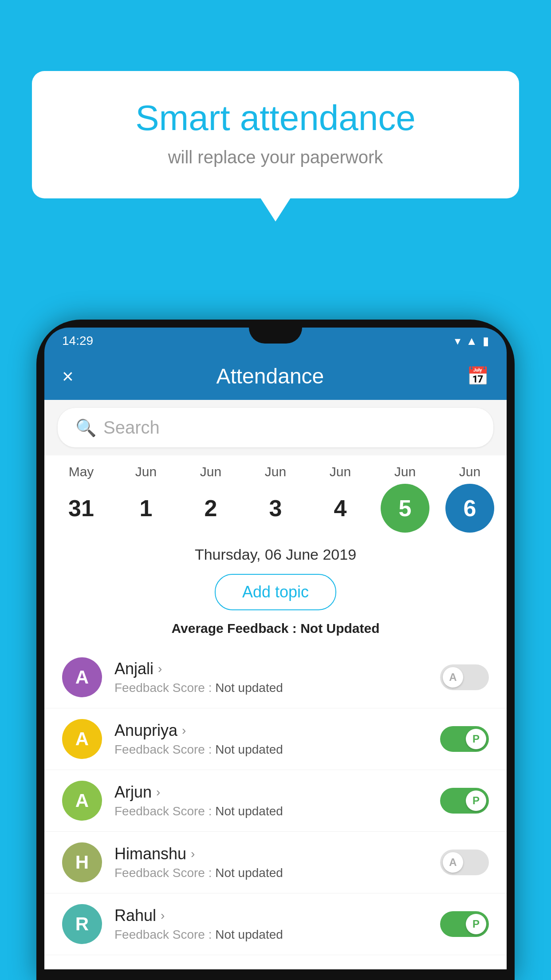 The width and height of the screenshot is (551, 980). What do you see at coordinates (276, 801) in the screenshot?
I see `student-item: A Arjun › Feedback Score : Not updated P` at bounding box center [276, 801].